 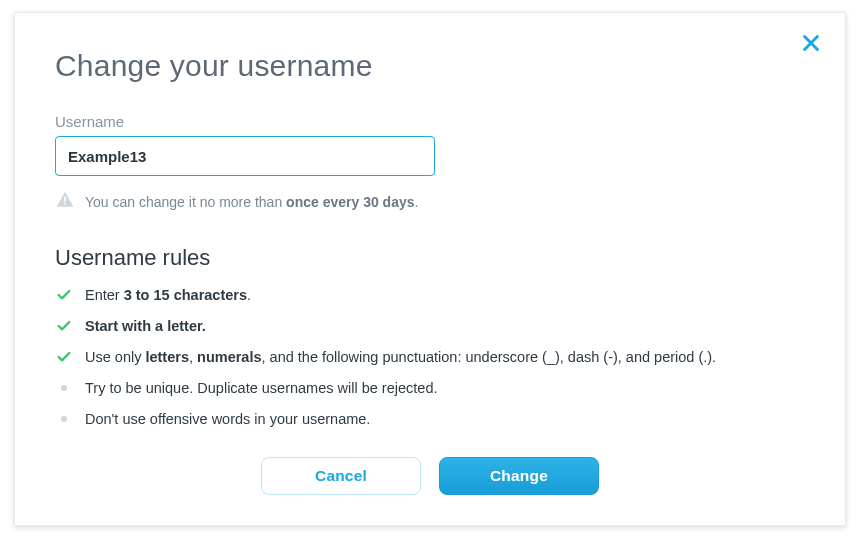 What do you see at coordinates (245, 156) in the screenshot?
I see `username-input` at bounding box center [245, 156].